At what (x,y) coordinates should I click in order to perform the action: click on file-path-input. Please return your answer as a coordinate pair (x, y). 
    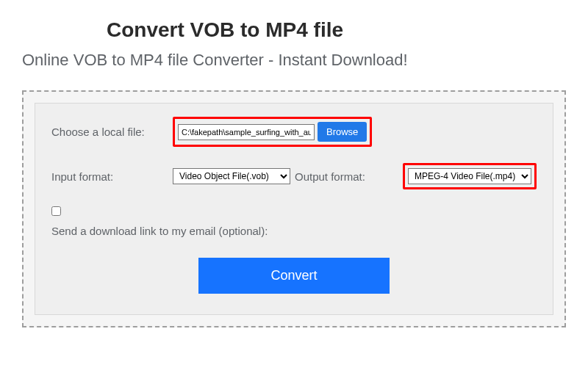
    Looking at the image, I should click on (246, 132).